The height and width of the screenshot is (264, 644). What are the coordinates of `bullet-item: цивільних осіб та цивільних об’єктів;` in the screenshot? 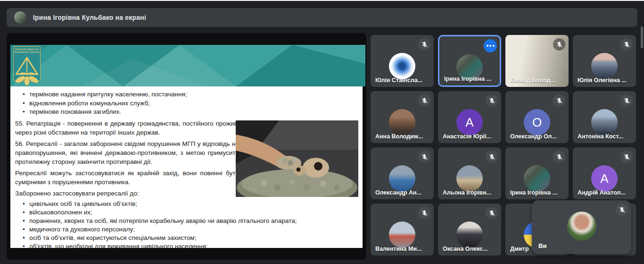 It's located at (187, 204).